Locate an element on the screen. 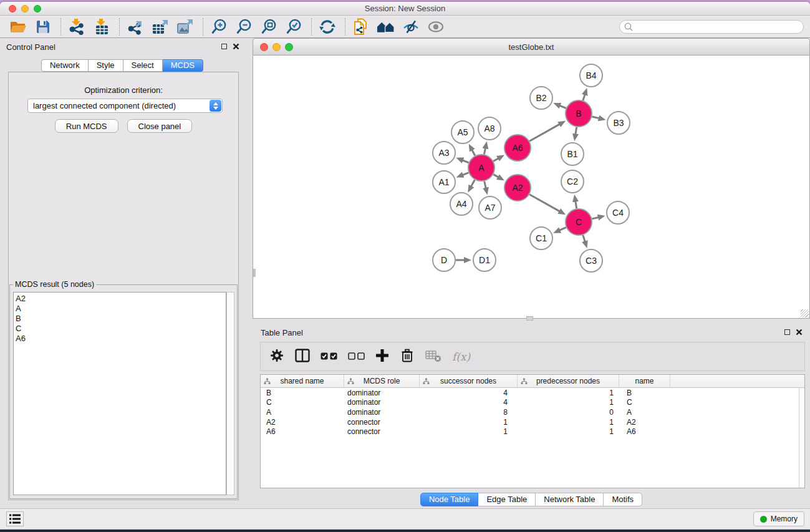 The image size is (810, 532). table-scrollbar is located at coordinates (802, 438).